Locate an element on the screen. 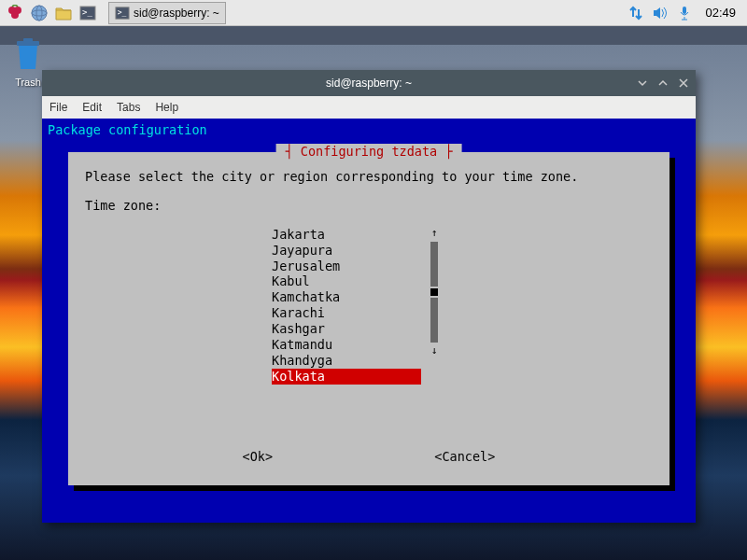 This screenshot has height=560, width=747. timezone-label: Time zone: is located at coordinates (369, 205).